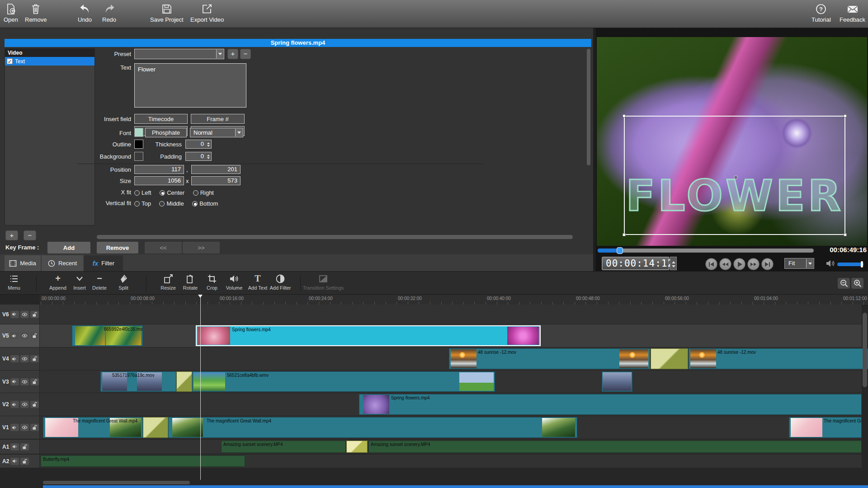 The image size is (868, 488). Describe the element at coordinates (617, 381) in the screenshot. I see `timeline-clip` at that location.